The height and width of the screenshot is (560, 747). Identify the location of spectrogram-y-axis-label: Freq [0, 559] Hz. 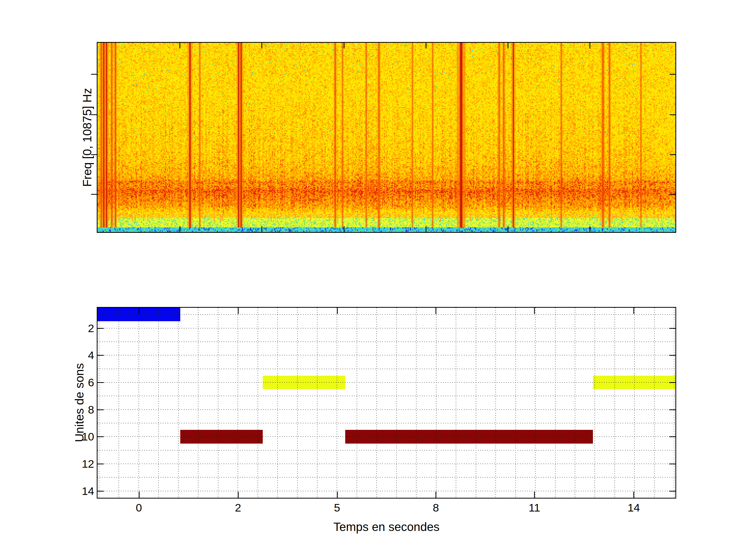
(87, 138).